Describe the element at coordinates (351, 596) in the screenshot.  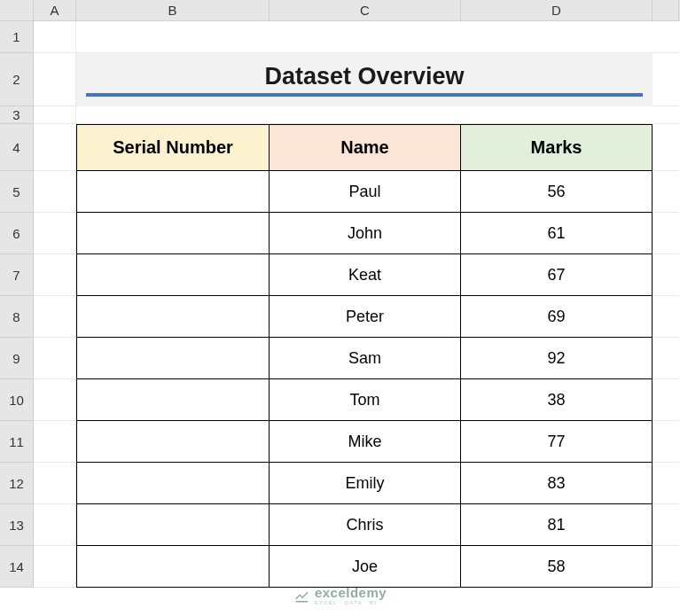
I see `watermark-text: exceldemy EXCEL · DATA · BI` at that location.